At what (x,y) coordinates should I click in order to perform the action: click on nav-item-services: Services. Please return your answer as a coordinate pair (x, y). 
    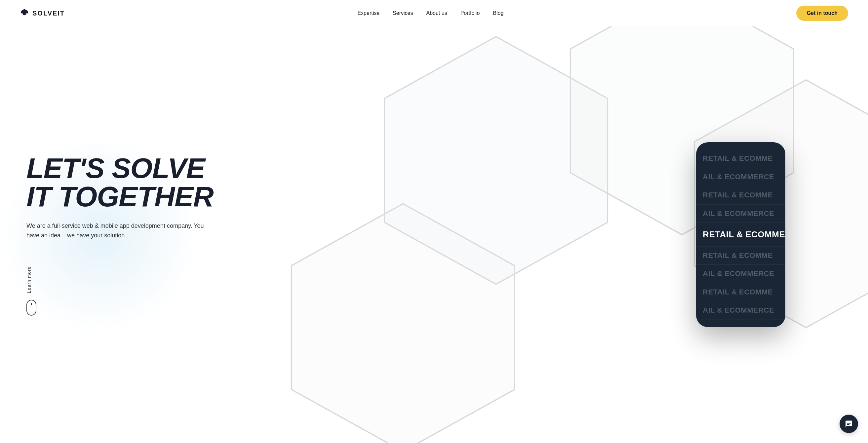
    Looking at the image, I should click on (403, 13).